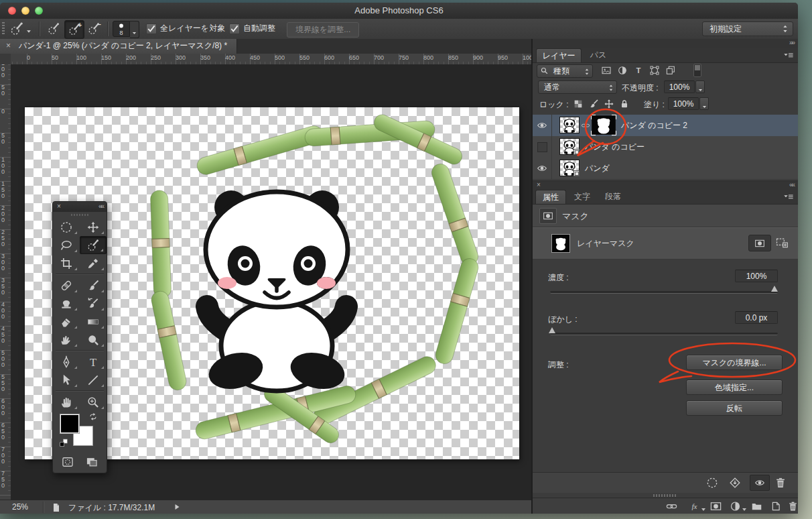 The width and height of the screenshot is (812, 519). I want to click on document-tab: × パンダ-1 @ 25% (パンダ のコピー 2, レイヤーマスク/8) *, so click(119, 46).